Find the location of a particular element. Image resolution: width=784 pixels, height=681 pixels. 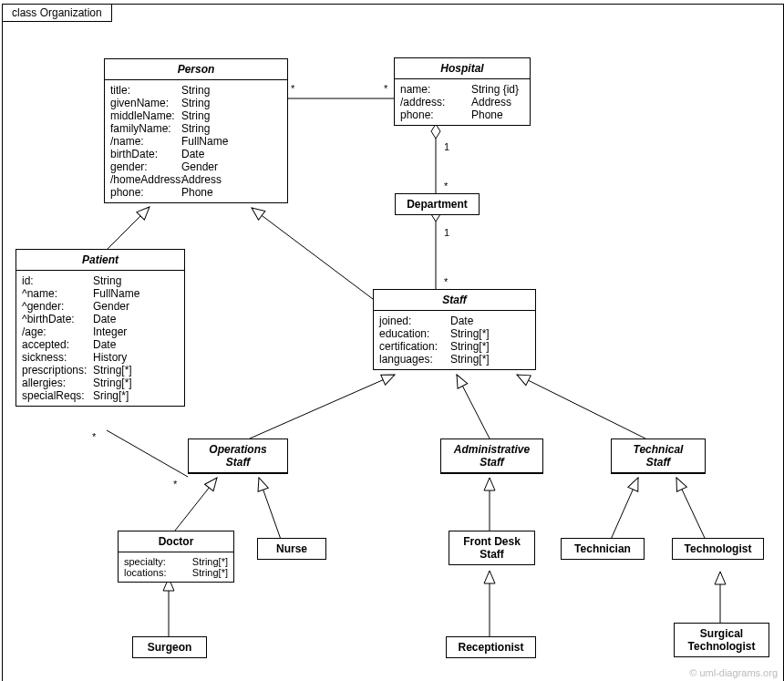

class-technician: Technician is located at coordinates (603, 549).